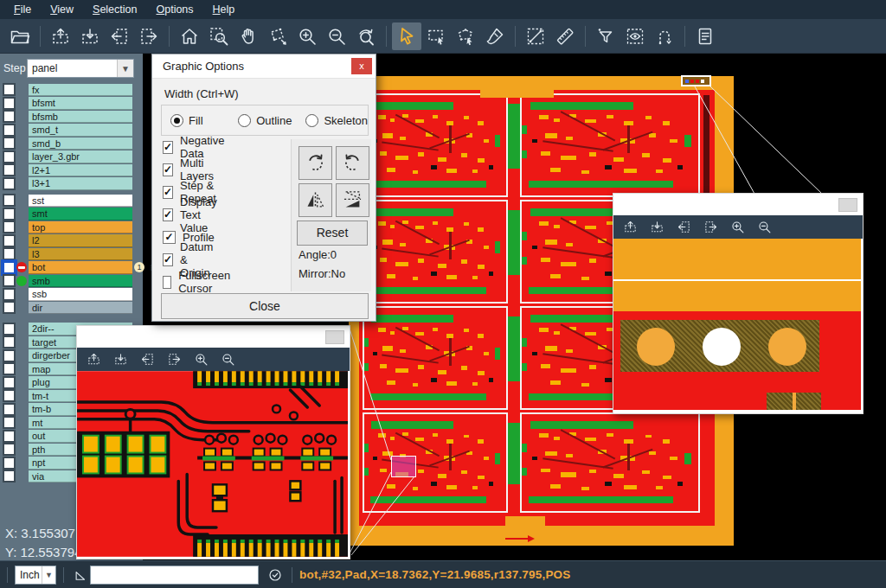 The width and height of the screenshot is (886, 588). Describe the element at coordinates (219, 36) in the screenshot. I see `tool-zoom-window` at that location.